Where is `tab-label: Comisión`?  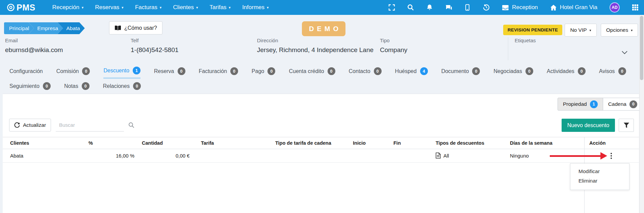
tab-label: Comisión is located at coordinates (68, 71).